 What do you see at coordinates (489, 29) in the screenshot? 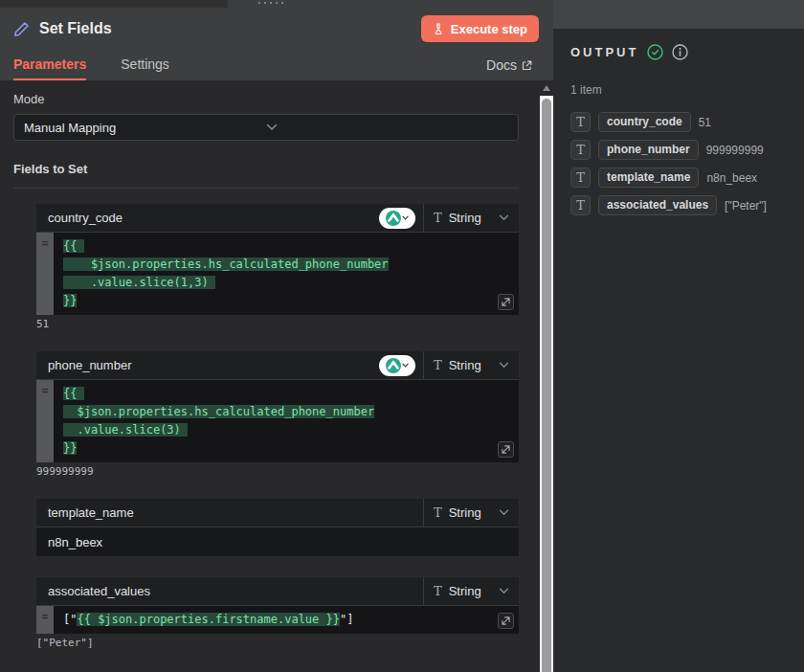
I see `execute-step-label: Execute step` at bounding box center [489, 29].